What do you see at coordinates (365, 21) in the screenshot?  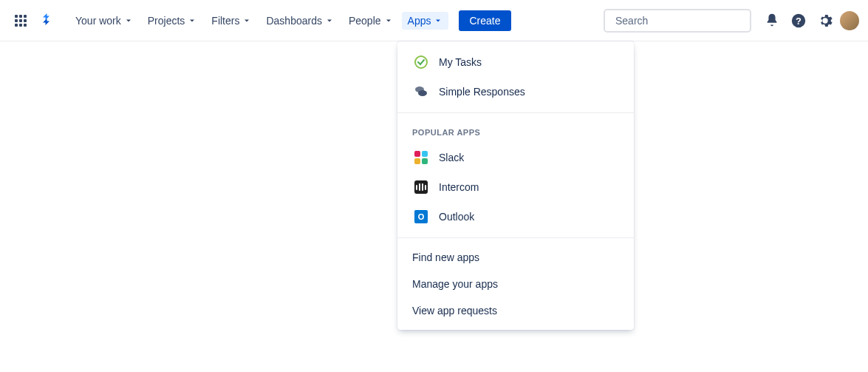 I see `nav-label: People` at bounding box center [365, 21].